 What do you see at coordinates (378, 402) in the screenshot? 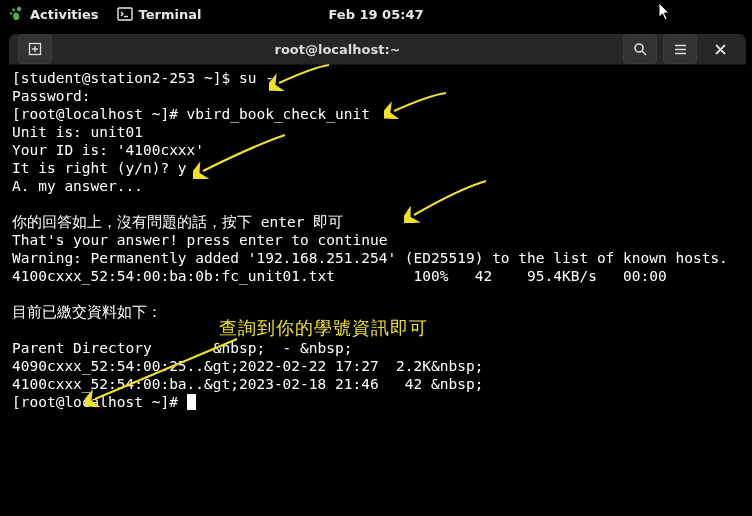
I see `terminal-line: [root@localhost ~]#` at bounding box center [378, 402].